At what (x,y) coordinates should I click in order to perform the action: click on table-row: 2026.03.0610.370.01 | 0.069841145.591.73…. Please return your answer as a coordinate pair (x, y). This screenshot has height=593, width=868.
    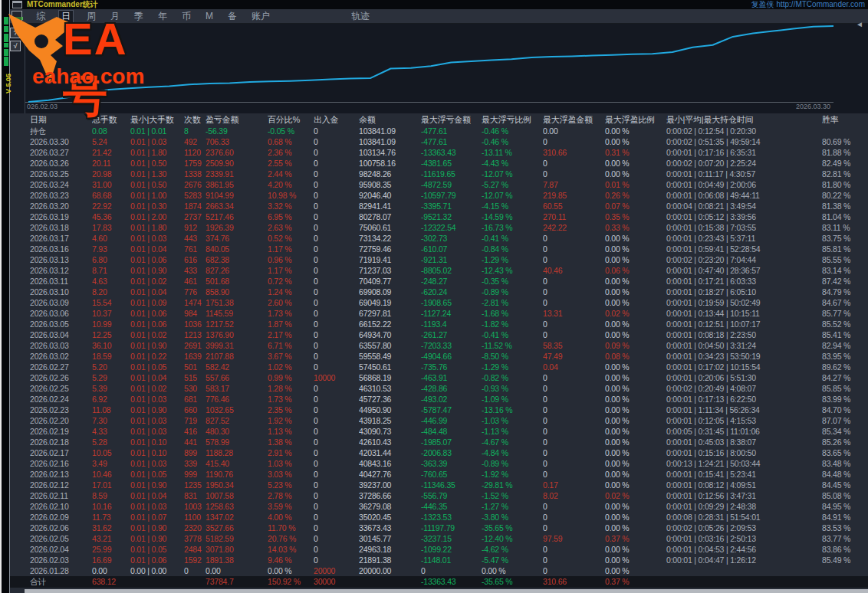
    Looking at the image, I should click on (439, 313).